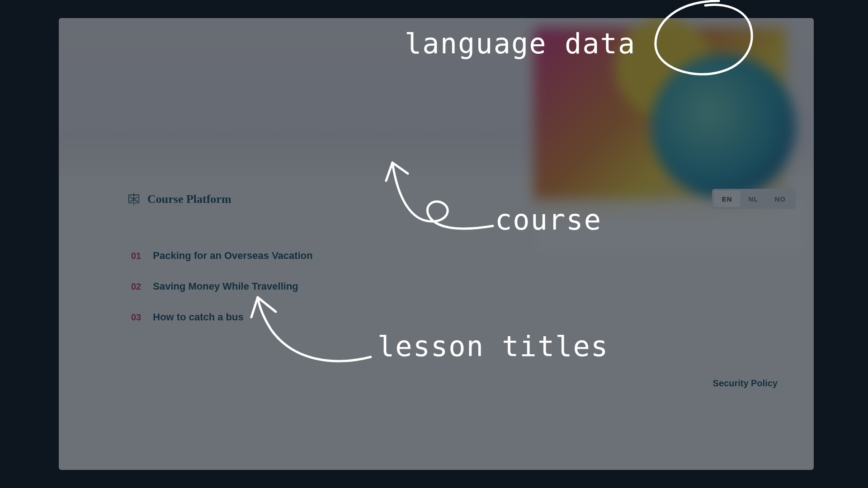  I want to click on brand-name: Course Platform, so click(189, 199).